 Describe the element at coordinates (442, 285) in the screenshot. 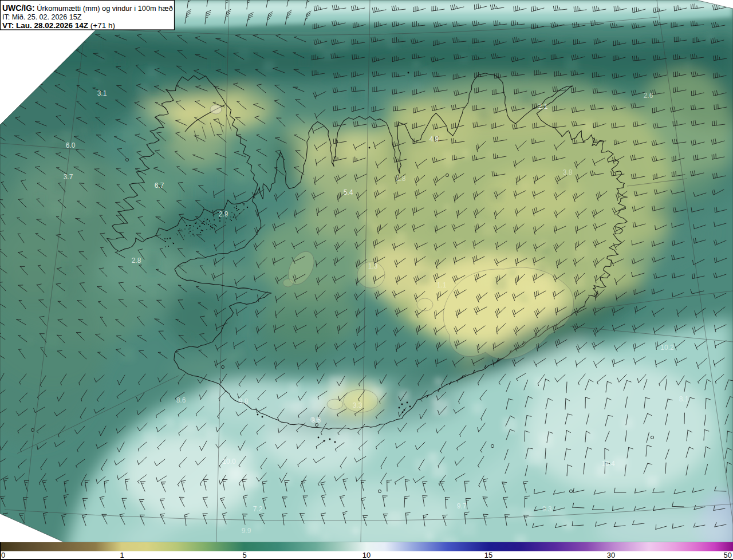

I see `svg-text: 1.1` at that location.